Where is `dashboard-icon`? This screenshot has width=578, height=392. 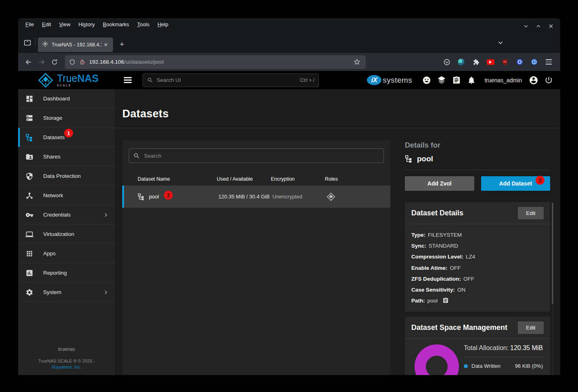
dashboard-icon is located at coordinates (30, 99).